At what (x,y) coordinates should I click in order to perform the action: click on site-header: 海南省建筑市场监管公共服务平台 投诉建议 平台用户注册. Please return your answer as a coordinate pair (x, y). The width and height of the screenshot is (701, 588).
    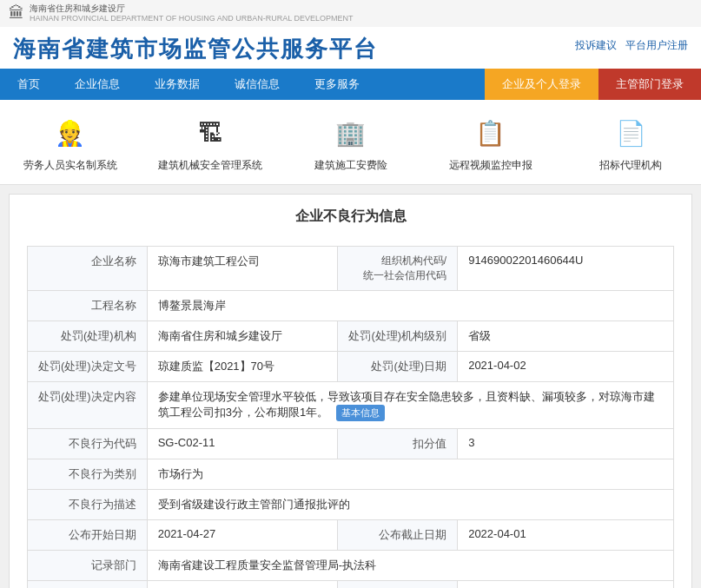
    Looking at the image, I should click on (351, 48).